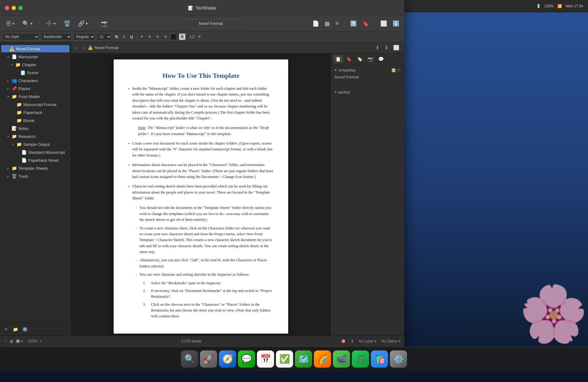 This screenshot has width=588, height=382. What do you see at coordinates (36, 104) in the screenshot?
I see `sidebar-item-manuscript-format: 📁 Manuscript Format` at bounding box center [36, 104].